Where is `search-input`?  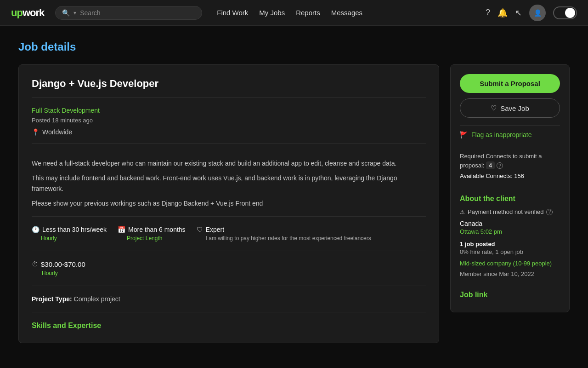 search-input is located at coordinates (138, 13).